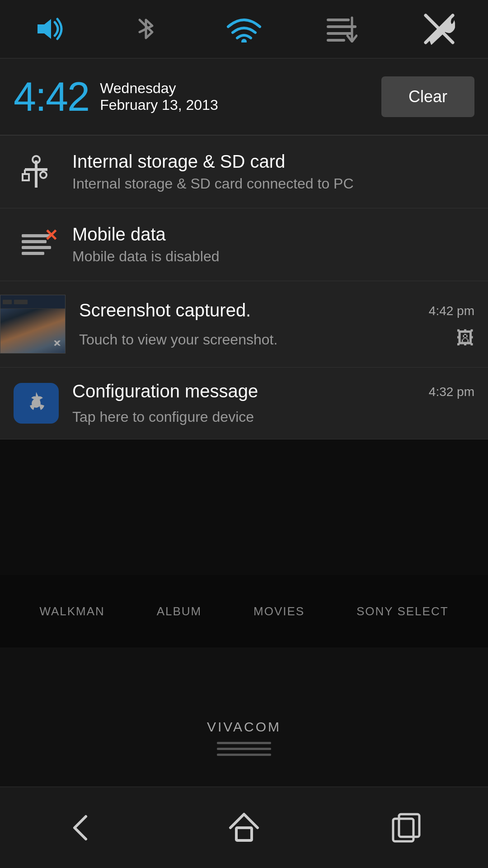 The image size is (488, 868). Describe the element at coordinates (36, 403) in the screenshot. I see `config-icon` at that location.